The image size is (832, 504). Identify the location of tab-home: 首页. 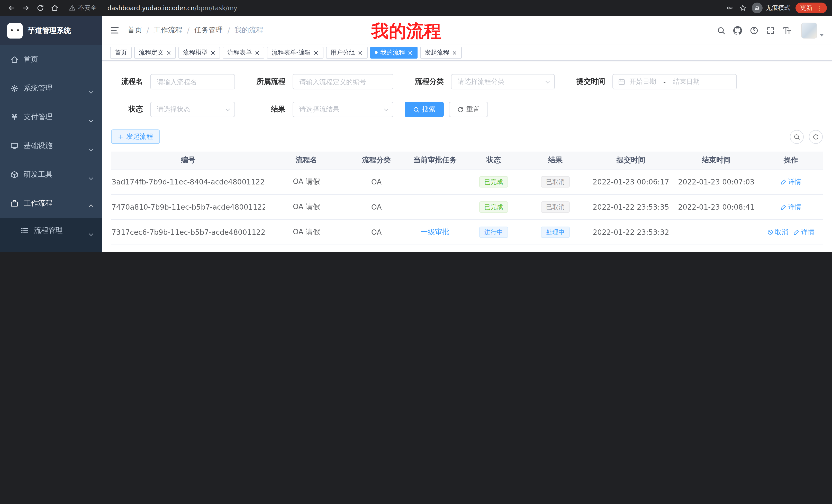
(121, 53).